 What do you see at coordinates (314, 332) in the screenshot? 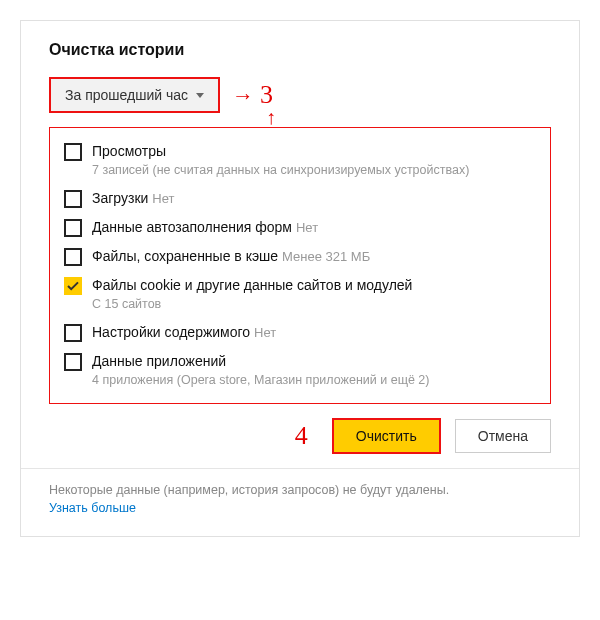
I see `option-body: Настройки содержимогоНет` at bounding box center [314, 332].